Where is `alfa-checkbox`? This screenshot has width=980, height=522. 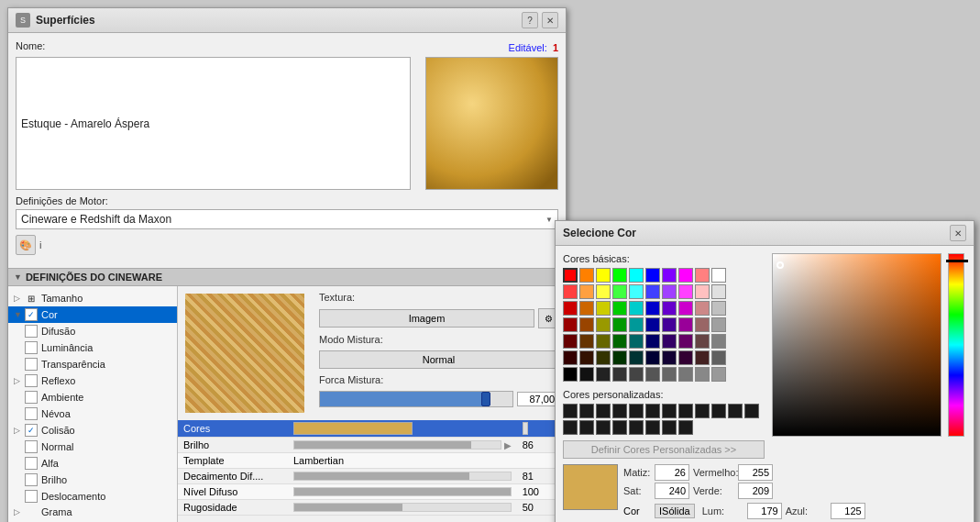
alfa-checkbox is located at coordinates (31, 463).